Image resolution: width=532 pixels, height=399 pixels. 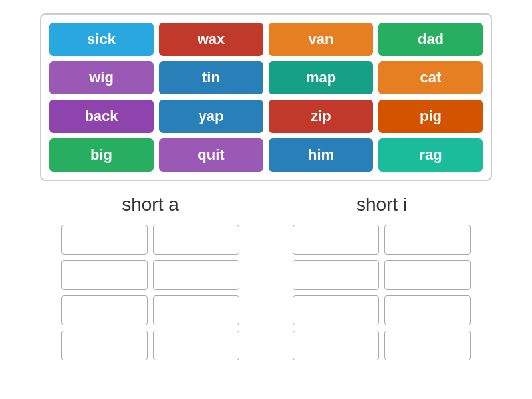 What do you see at coordinates (150, 293) in the screenshot?
I see `short-a-drop-grid` at bounding box center [150, 293].